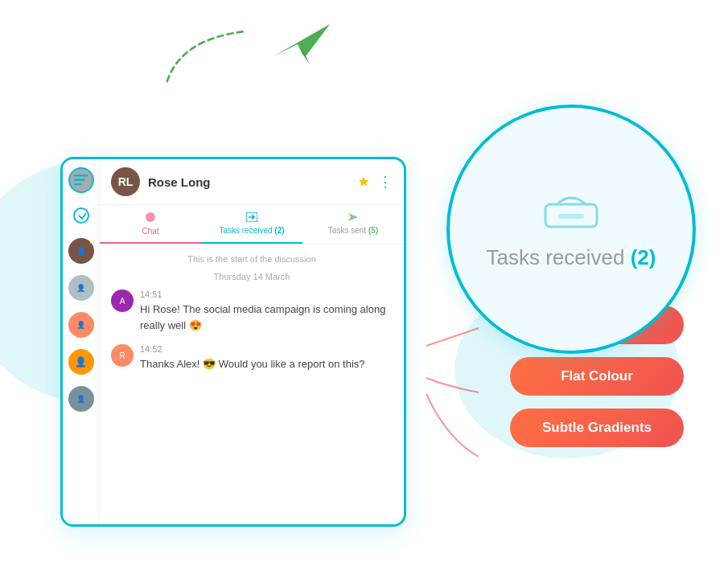 The height and width of the screenshot is (579, 728). Describe the element at coordinates (279, 230) in the screenshot. I see `tasks-received-count: (2)` at that location.